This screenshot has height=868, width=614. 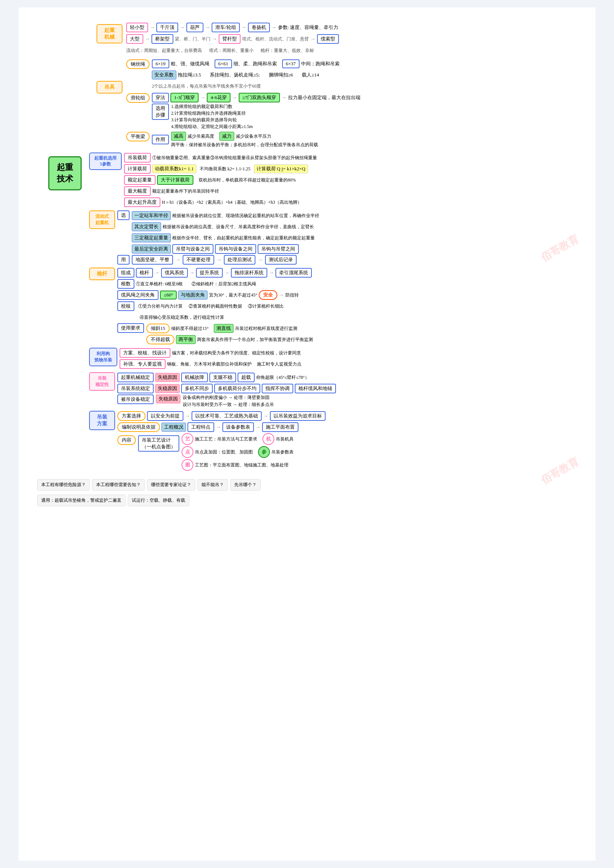 What do you see at coordinates (64, 485) in the screenshot?
I see `q1: 本工程有哪些危险源？` at bounding box center [64, 485].